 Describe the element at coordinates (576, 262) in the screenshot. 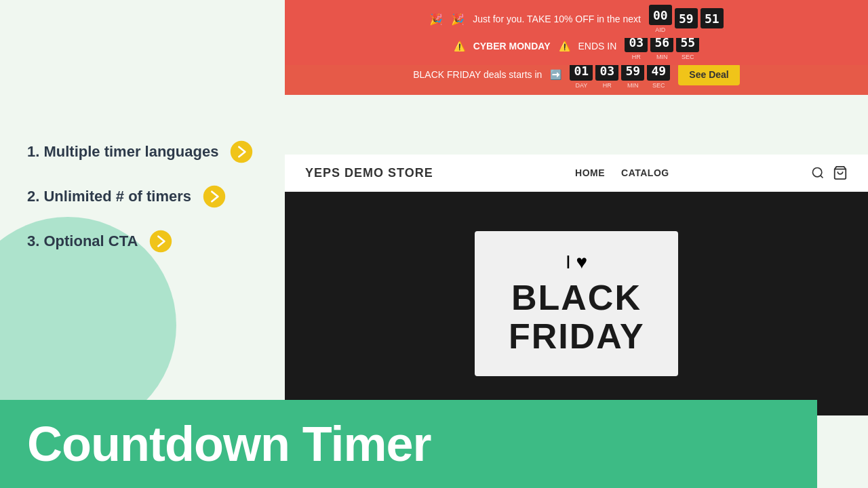

I see `hero-heart: I ♥` at that location.